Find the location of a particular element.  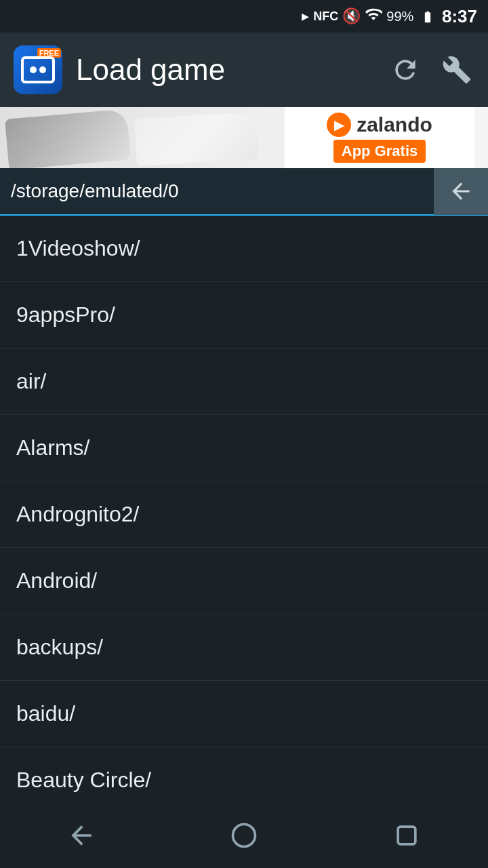

back-arrow-icon is located at coordinates (461, 191).